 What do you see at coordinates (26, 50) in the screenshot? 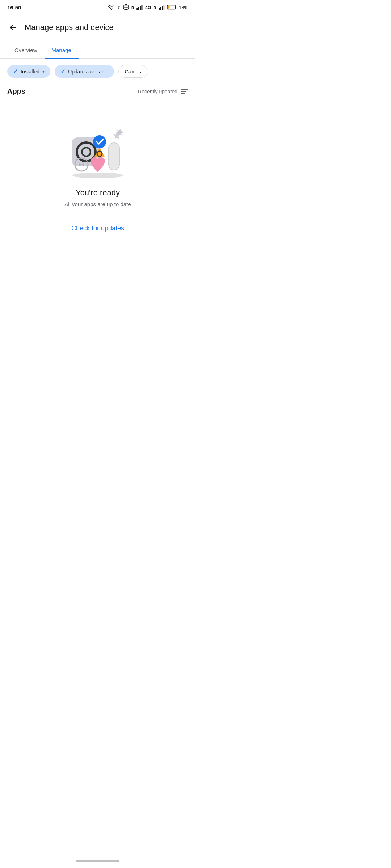
I see `tab-overview: Overview` at bounding box center [26, 50].